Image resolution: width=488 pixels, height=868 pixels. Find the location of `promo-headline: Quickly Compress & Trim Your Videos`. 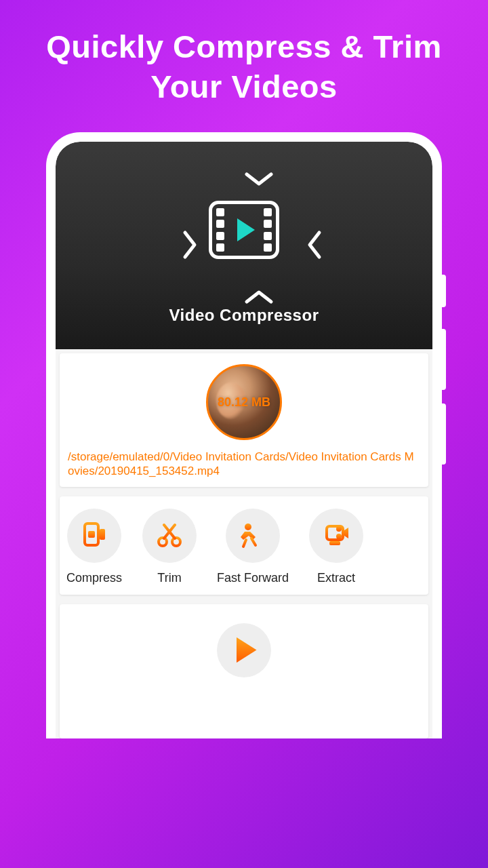

promo-headline: Quickly Compress & Trim Your Videos is located at coordinates (244, 63).